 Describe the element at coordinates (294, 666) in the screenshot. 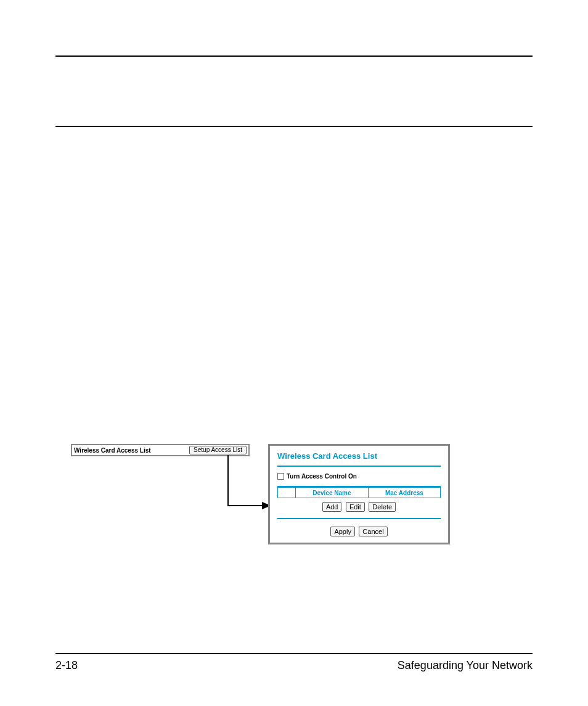

I see `footer-row: 2-18 Safeguarding Your Network` at that location.